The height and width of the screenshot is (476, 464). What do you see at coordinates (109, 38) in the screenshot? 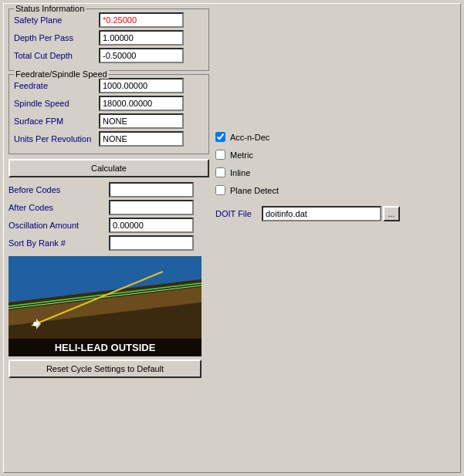
I see `depth-per-pass-row: Depth Per Pass` at bounding box center [109, 38].